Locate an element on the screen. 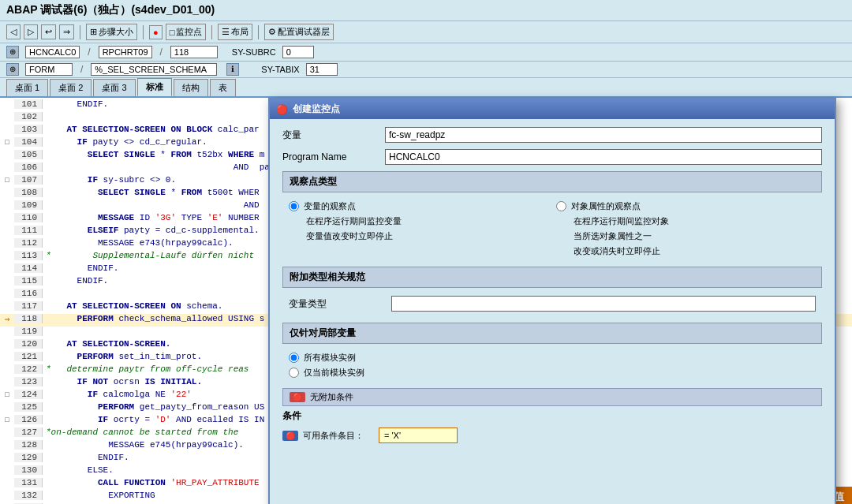 Image resolution: width=852 pixels, height=504 pixels. program-field: HCNCALC0 is located at coordinates (52, 52).